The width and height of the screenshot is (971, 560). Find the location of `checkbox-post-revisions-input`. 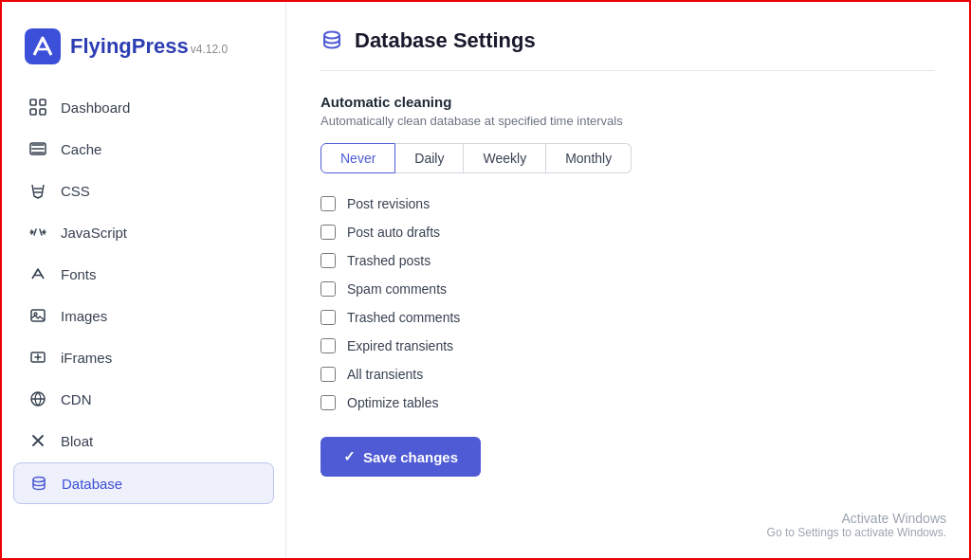

checkbox-post-revisions-input is located at coordinates (328, 204).